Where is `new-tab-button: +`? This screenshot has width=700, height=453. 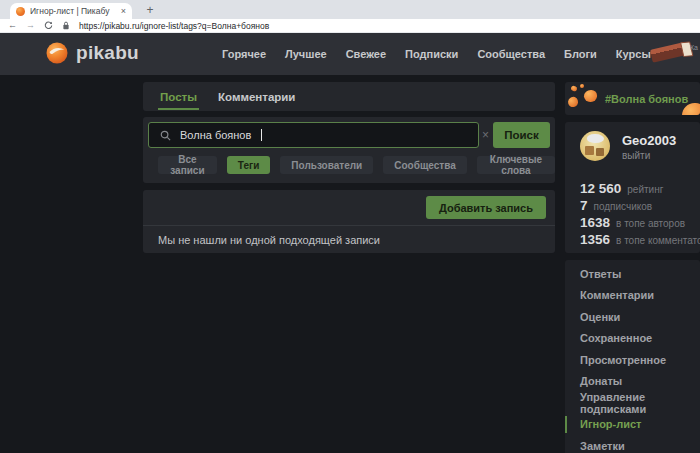
new-tab-button: + is located at coordinates (150, 10).